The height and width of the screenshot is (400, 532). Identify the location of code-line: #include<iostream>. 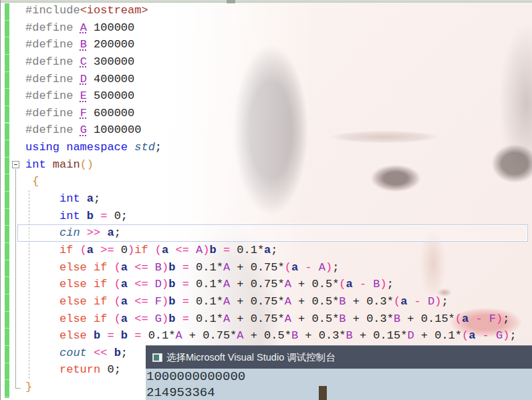
(279, 11).